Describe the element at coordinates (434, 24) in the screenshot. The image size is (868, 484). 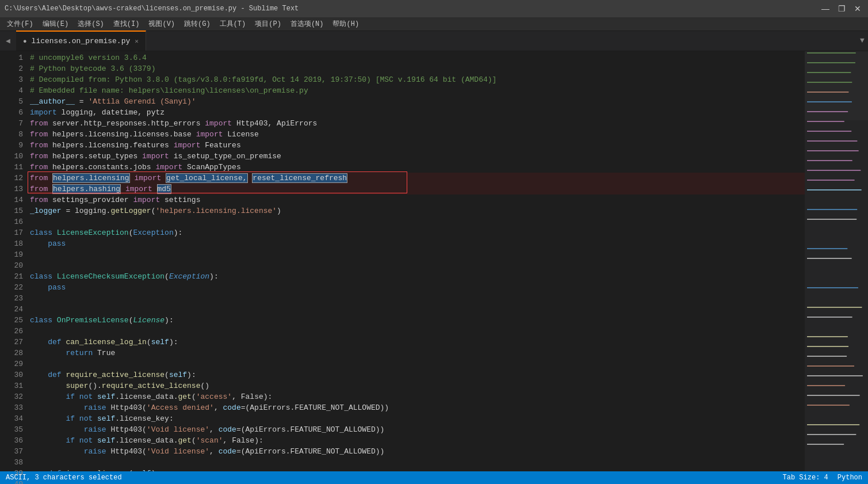
I see `menu-bar: 文件(F) 编辑(E) 选择(S) 查找(I) 视图(V) 跳转(G) 工具(T…` at that location.